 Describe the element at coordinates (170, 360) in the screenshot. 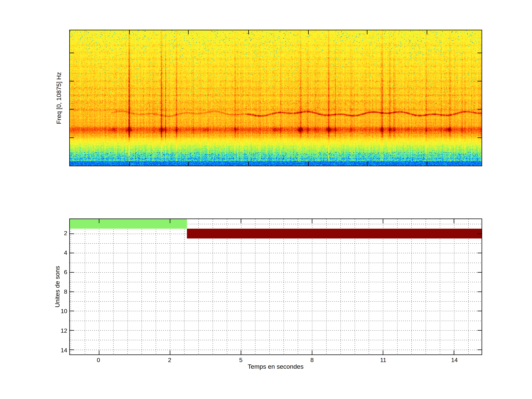

I see `x-tick-label: 2` at that location.